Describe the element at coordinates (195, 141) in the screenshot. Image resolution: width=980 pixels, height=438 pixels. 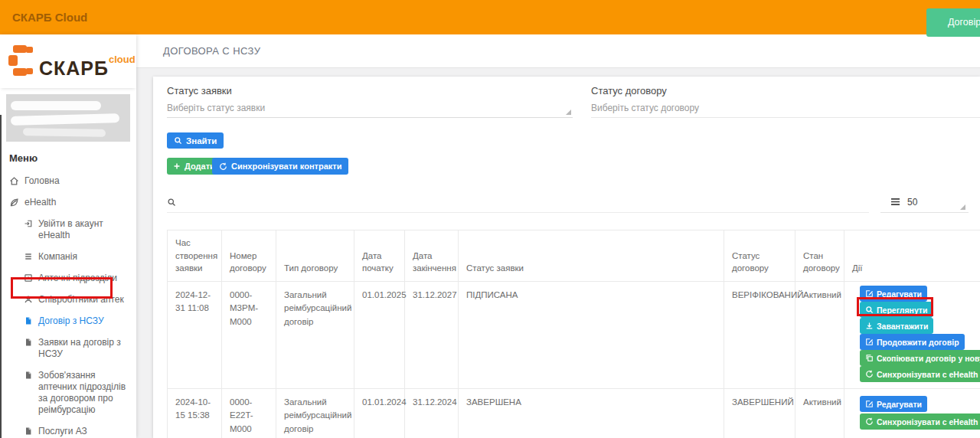
I see `find-button: Знайти` at that location.